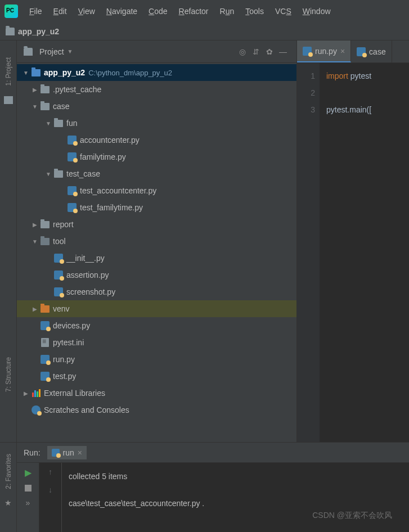 The width and height of the screenshot is (409, 532). What do you see at coordinates (156, 241) in the screenshot?
I see `tree-node-tool: tool` at bounding box center [156, 241].